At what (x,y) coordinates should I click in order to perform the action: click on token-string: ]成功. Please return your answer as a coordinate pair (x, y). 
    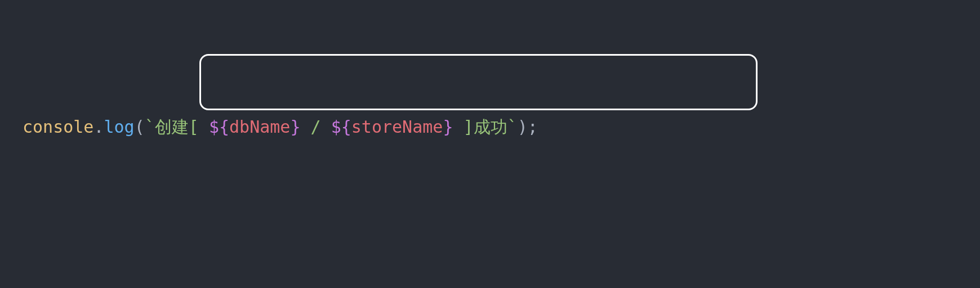
    Looking at the image, I should click on (480, 127).